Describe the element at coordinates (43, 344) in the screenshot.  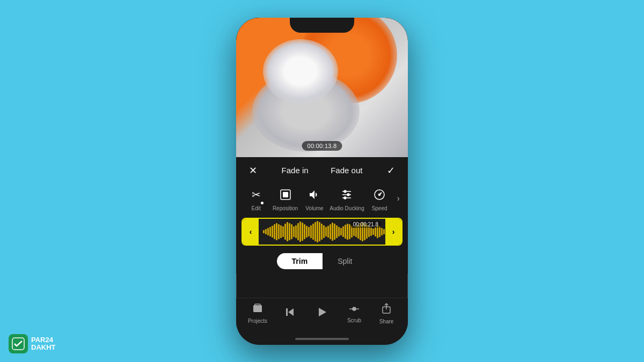
I see `watermark-text: PAR24 DAKHT` at that location.